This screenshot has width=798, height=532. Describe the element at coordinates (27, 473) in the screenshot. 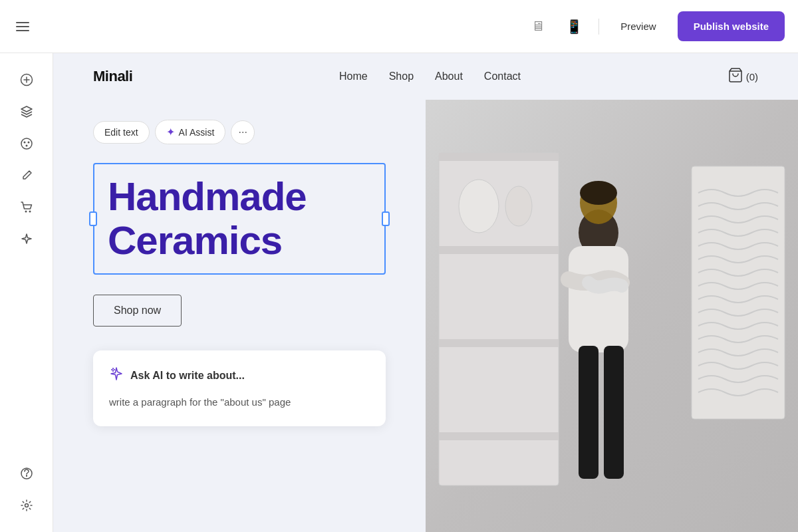

I see `help-icon` at that location.